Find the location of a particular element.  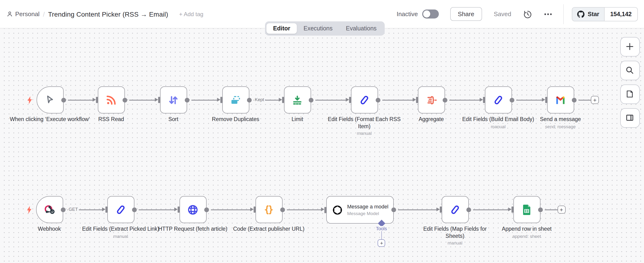

project-breadcrumb: Personal is located at coordinates (23, 14).